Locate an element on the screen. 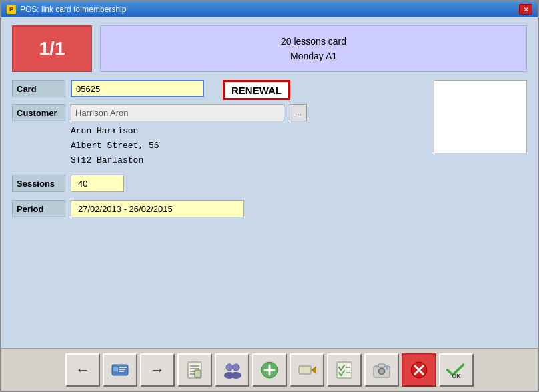  address-line2: Albert Street, 56 is located at coordinates (245, 146).